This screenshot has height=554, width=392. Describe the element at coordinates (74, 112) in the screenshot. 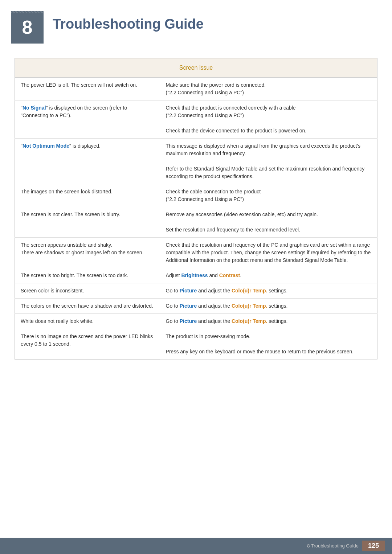

I see `issue-text: "No Signal" is displayed on the screen (…` at that location.